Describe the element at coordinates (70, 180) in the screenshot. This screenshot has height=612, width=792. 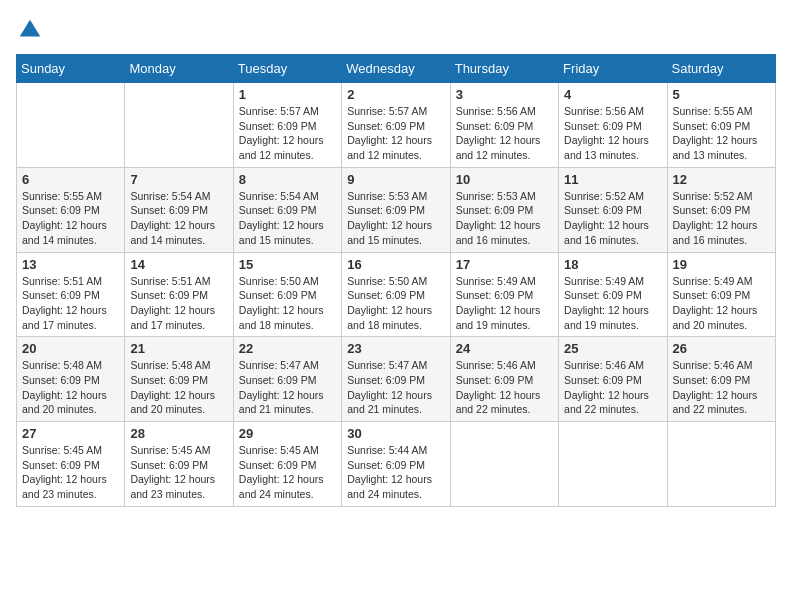
I see `day-number: 6` at that location.